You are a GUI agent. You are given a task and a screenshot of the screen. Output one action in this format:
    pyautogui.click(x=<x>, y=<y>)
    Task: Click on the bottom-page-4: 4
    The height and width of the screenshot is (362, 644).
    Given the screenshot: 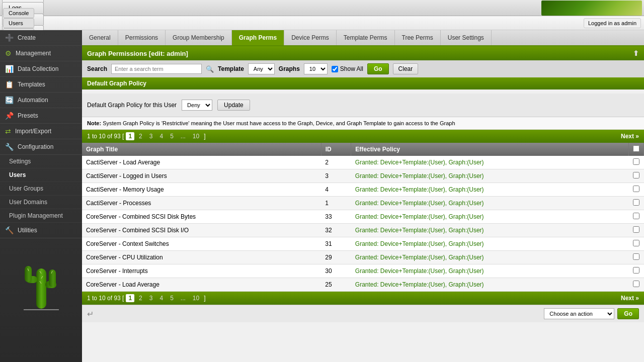 What is the action you would take?
    pyautogui.click(x=161, y=298)
    